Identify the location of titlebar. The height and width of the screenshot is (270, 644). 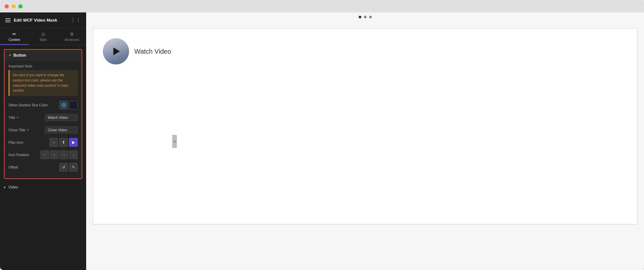
(322, 6).